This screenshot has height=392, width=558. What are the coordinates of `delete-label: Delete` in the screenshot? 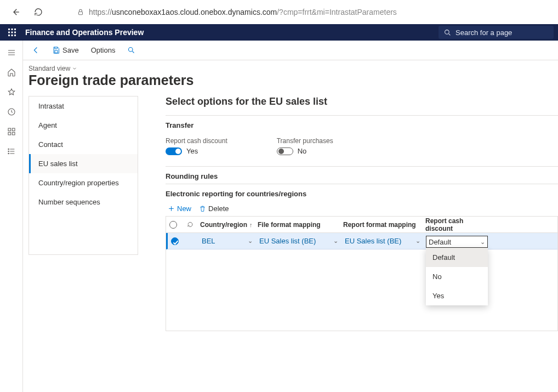 It's located at (219, 208).